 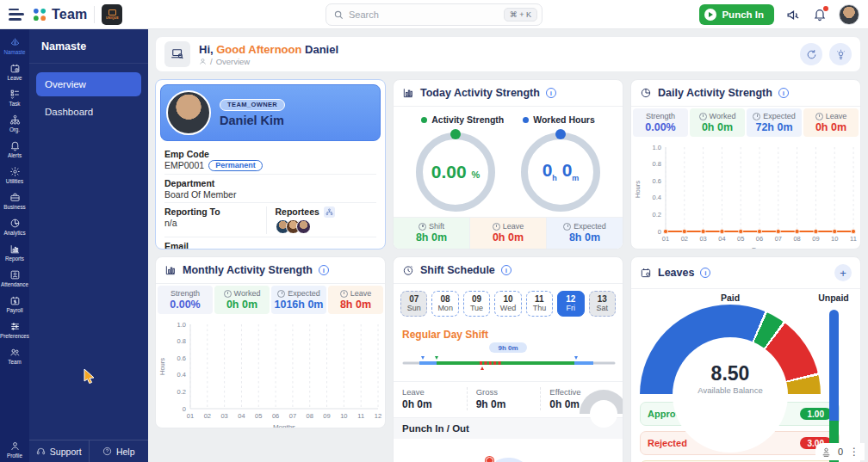 I want to click on profile-header: TEAM_OWNER Daniel Kim, so click(x=270, y=113).